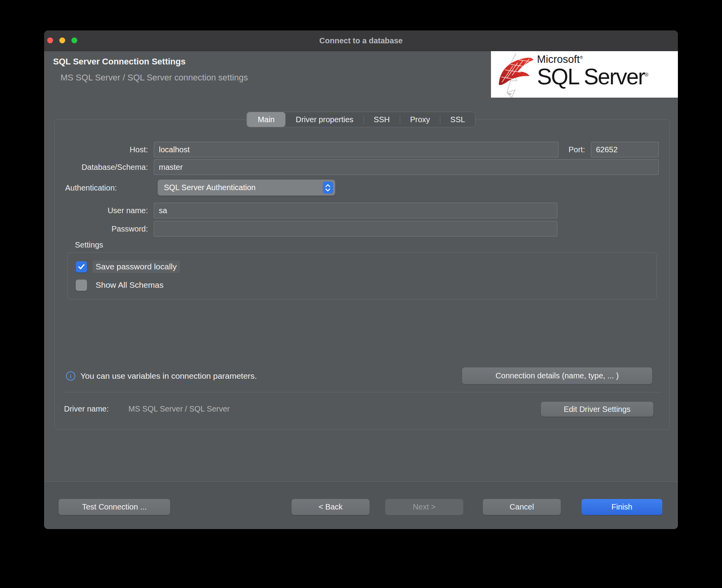  I want to click on logo-product-reg: ®, so click(647, 75).